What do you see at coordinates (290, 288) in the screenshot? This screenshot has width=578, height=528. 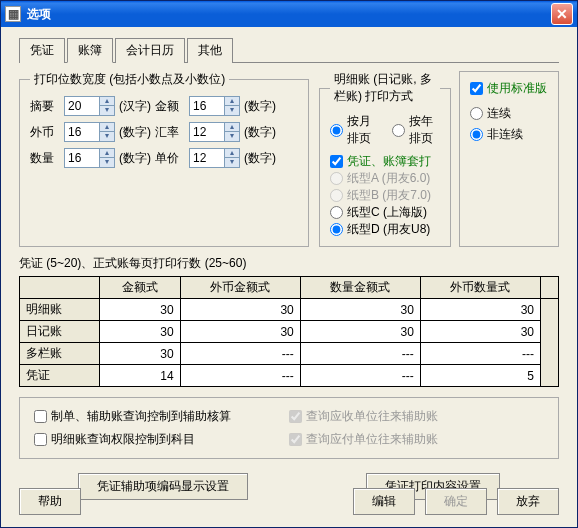 I see `table-header-row: 金额式 外币金额式 数量金额式 外币数量式` at bounding box center [290, 288].